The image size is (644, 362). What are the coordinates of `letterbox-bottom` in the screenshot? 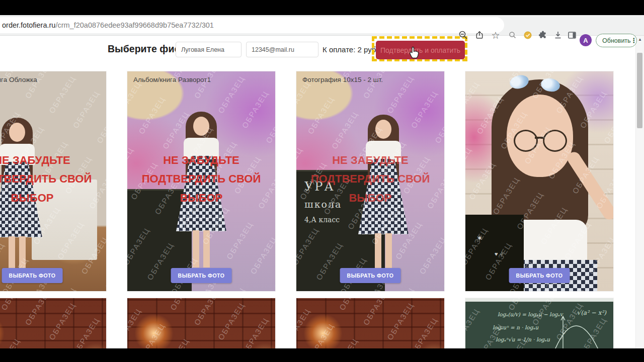 It's located at (322, 355).